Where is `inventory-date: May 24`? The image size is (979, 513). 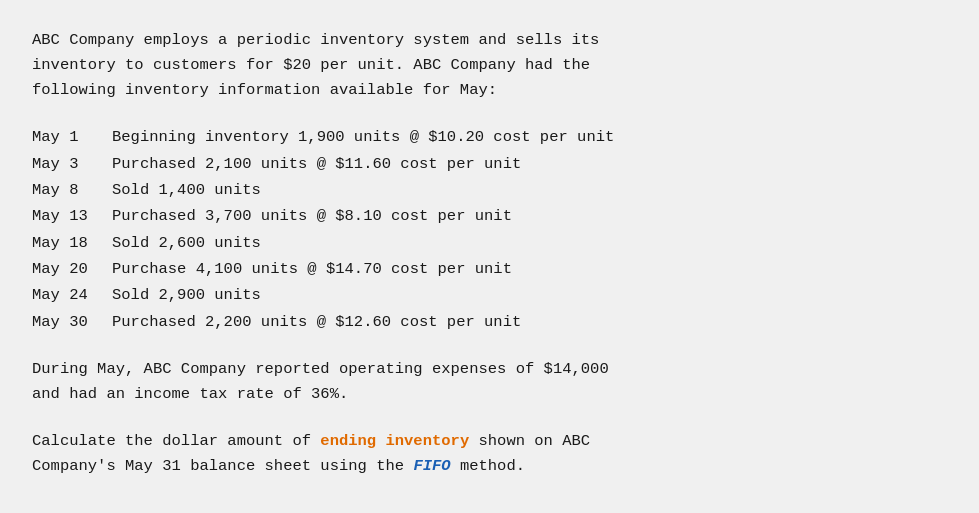
inventory-date: May 24 is located at coordinates (72, 295).